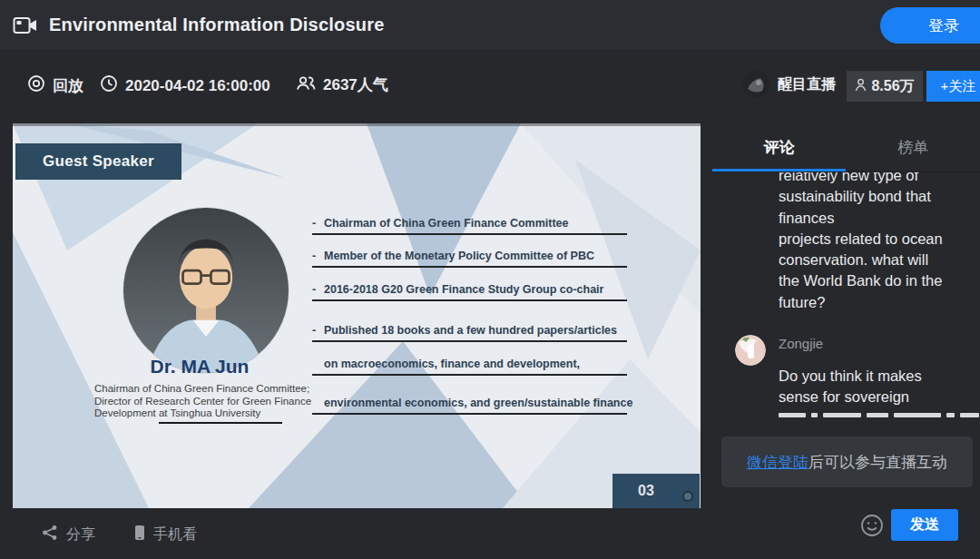 The image size is (980, 559). Describe the element at coordinates (778, 463) in the screenshot. I see `wechat-login-link: 微信登陆` at that location.